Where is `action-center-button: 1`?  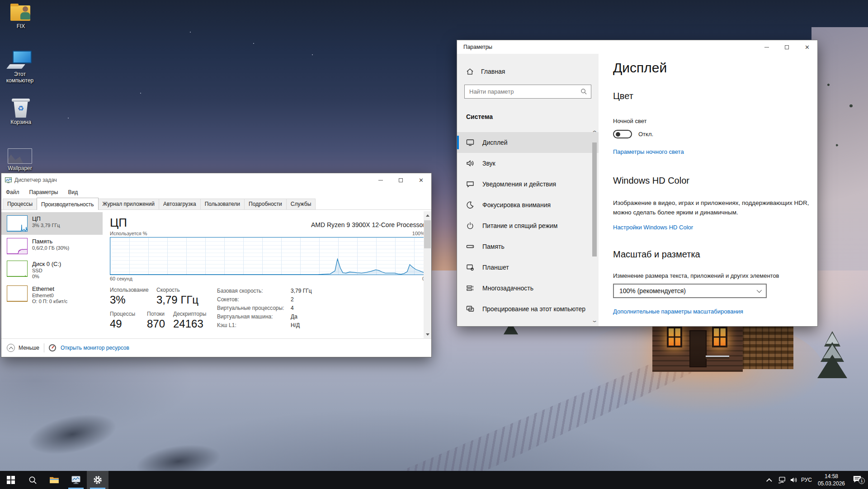
action-center-button: 1 is located at coordinates (859, 480).